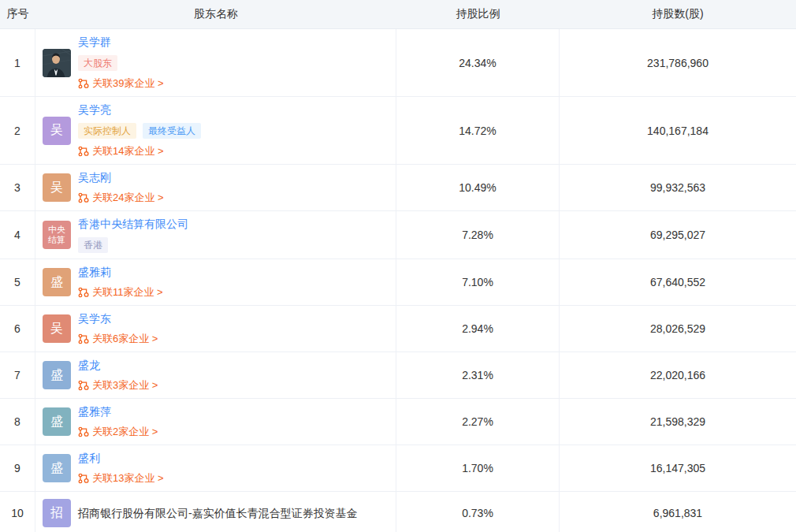 This screenshot has width=796, height=532. What do you see at coordinates (17, 282) in the screenshot?
I see `row-index: 5` at bounding box center [17, 282].